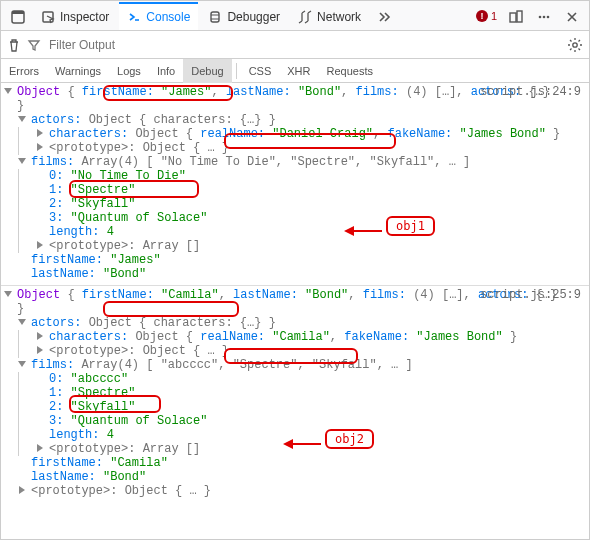  What do you see at coordinates (18, 17) in the screenshot?
I see `panel-picker-icon` at bounding box center [18, 17].